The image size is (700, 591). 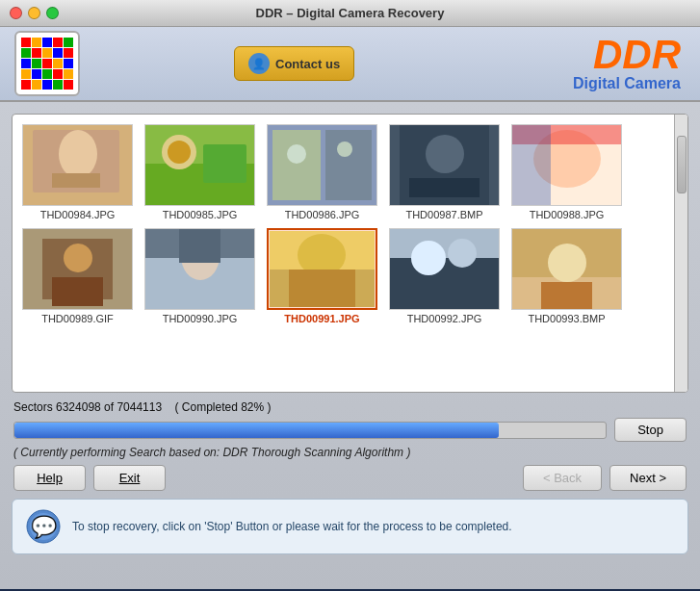 What do you see at coordinates (129, 477) in the screenshot?
I see `exit-button: Exit` at bounding box center [129, 477].